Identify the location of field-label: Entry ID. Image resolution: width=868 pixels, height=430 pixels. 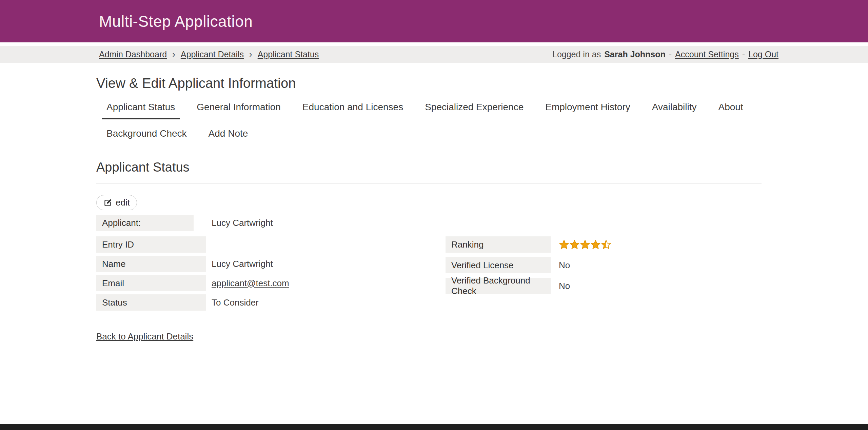
(151, 245).